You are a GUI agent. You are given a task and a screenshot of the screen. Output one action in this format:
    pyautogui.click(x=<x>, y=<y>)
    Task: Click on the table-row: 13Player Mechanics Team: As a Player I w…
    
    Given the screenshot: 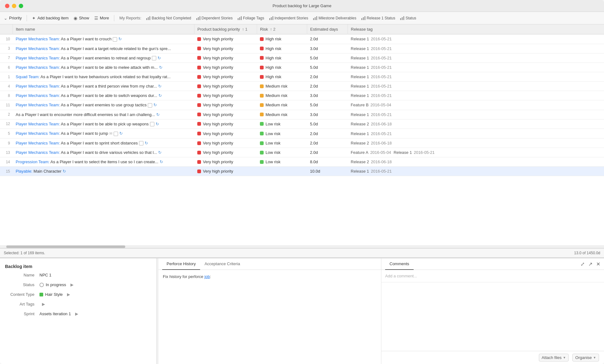 What is the action you would take?
    pyautogui.click(x=302, y=153)
    